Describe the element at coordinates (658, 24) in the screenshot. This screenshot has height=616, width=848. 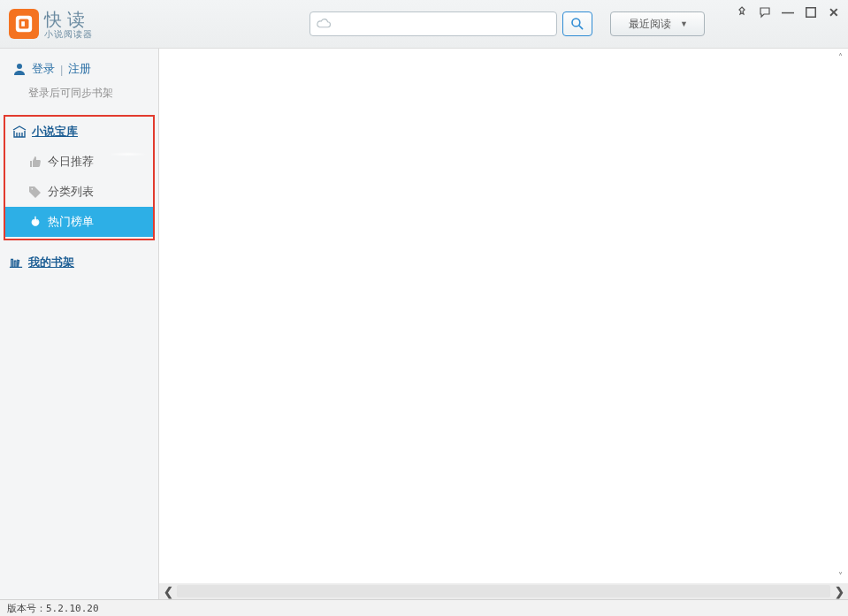
I see `recent-reading-button: 最近阅读 ▼` at that location.